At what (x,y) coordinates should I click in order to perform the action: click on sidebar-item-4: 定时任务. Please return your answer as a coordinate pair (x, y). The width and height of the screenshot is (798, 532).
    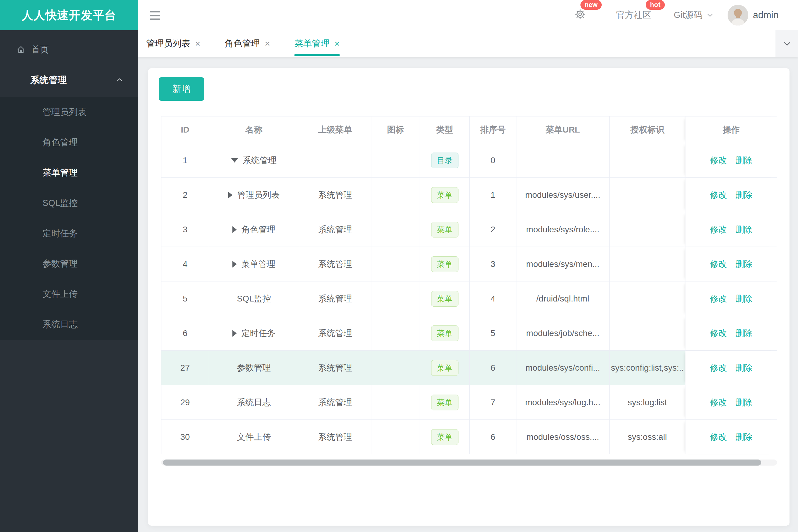
    Looking at the image, I should click on (69, 233).